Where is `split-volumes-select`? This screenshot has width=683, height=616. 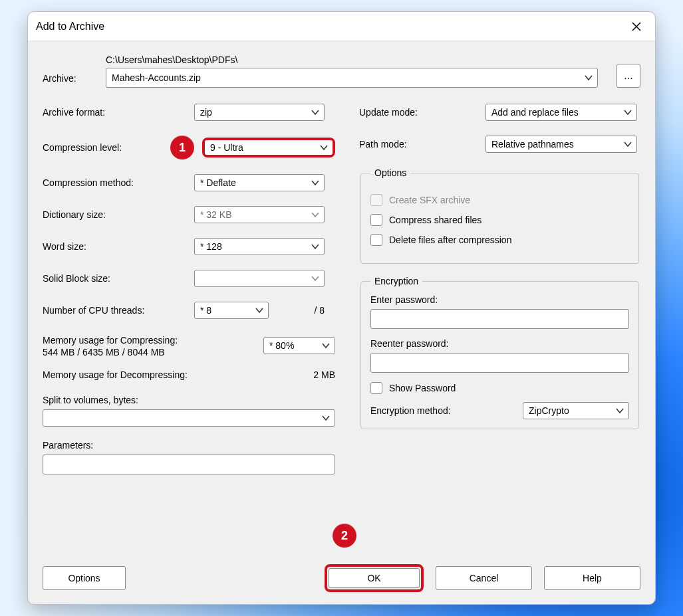 split-volumes-select is located at coordinates (189, 418).